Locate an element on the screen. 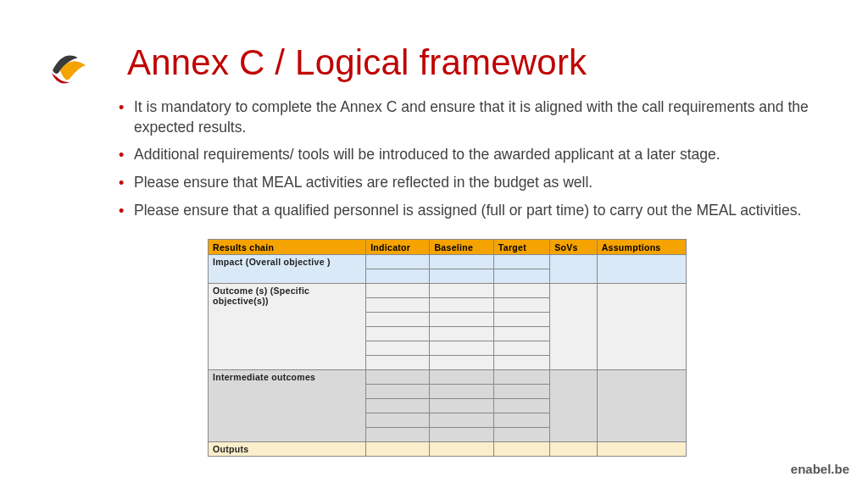 The height and width of the screenshot is (488, 868). header-baseline: Baseline is located at coordinates (461, 247).